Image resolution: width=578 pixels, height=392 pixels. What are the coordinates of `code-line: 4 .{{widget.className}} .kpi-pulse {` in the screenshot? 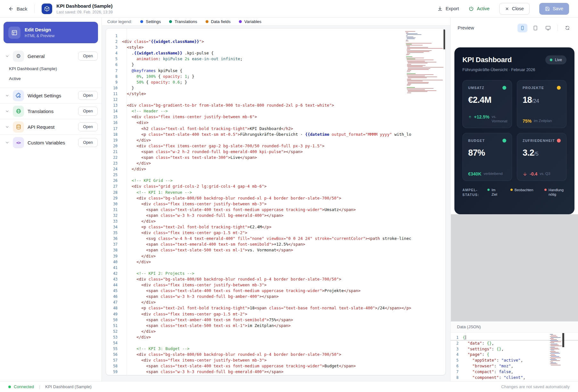 It's located at (276, 53).